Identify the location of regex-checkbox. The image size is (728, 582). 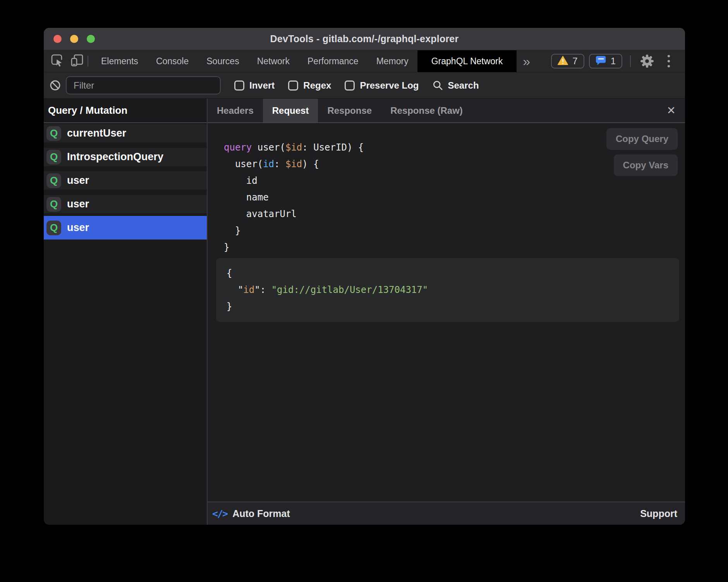
(293, 86).